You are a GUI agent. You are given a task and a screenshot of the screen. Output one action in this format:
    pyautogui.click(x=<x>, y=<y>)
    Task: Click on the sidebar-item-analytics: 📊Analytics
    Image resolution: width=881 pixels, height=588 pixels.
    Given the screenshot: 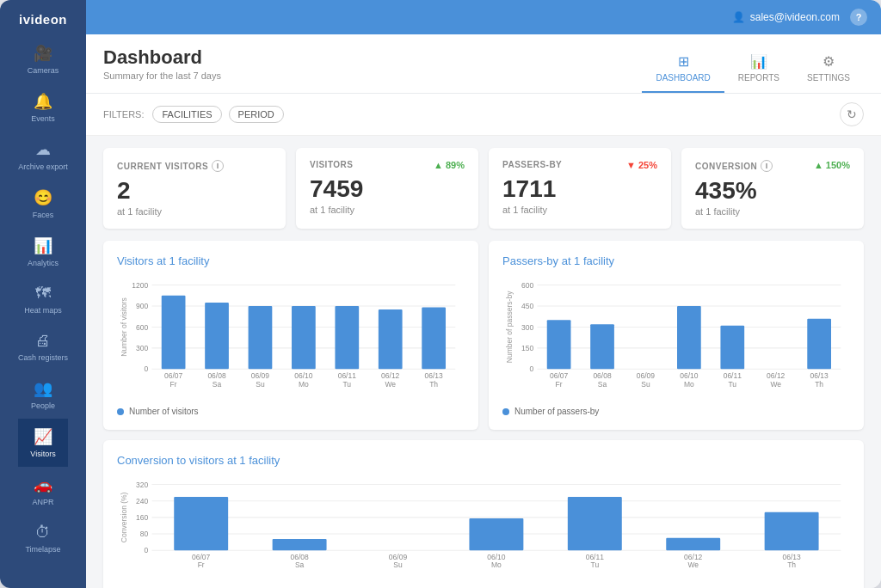 What is the action you would take?
    pyautogui.click(x=43, y=252)
    